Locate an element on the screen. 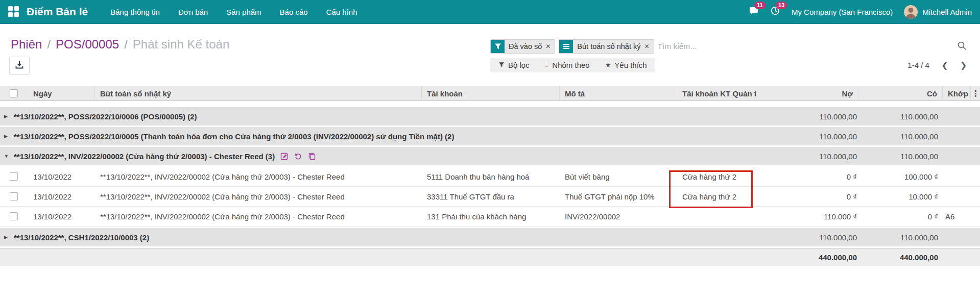 Image resolution: width=980 pixels, height=301 pixels. breadcrumb-pos-record: POS/00005 is located at coordinates (87, 44).